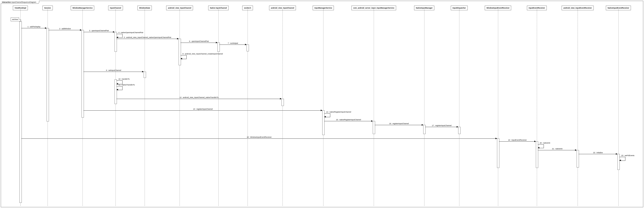  What do you see at coordinates (348, 120) in the screenshot?
I see `message-label-15: 15 : nativeRegisterInputChannel` at bounding box center [348, 120].